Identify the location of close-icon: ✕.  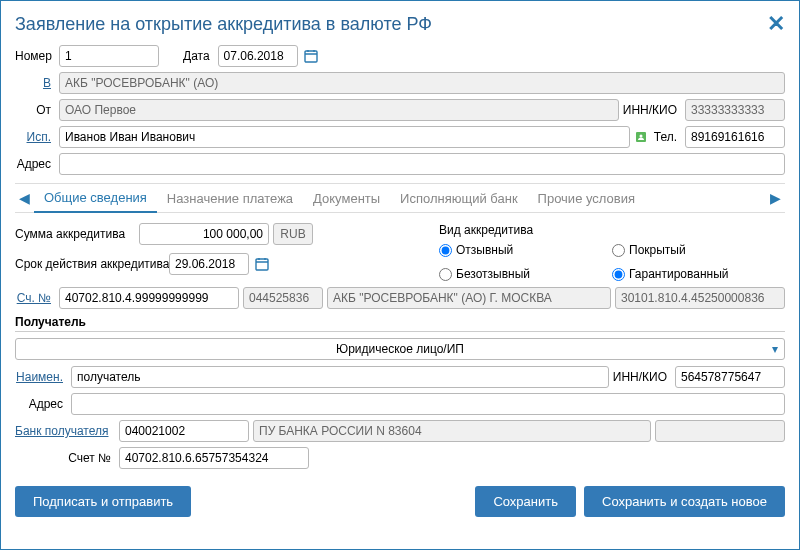
(776, 24).